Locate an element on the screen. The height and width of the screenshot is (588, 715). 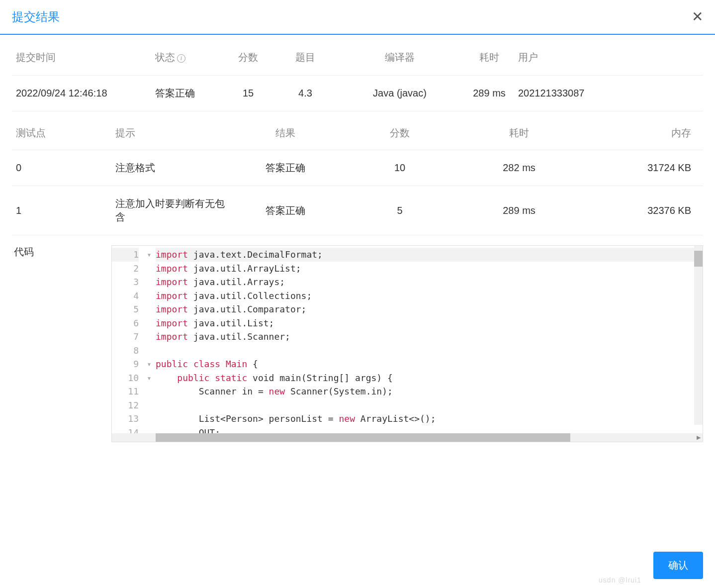
table-row: 0注意格式答案正确10282 ms31724 KB is located at coordinates (358, 168).